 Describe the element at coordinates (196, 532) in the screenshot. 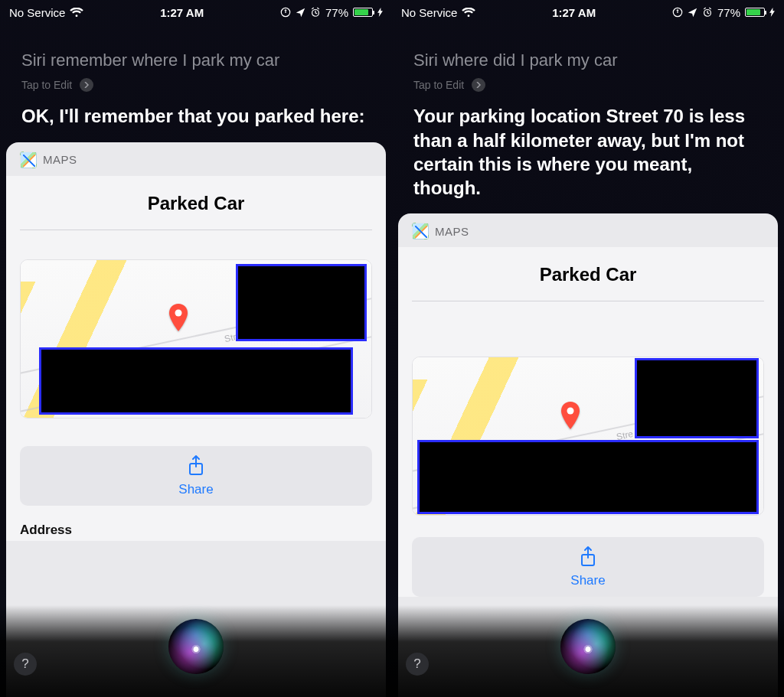

I see `address-heading: Address` at that location.